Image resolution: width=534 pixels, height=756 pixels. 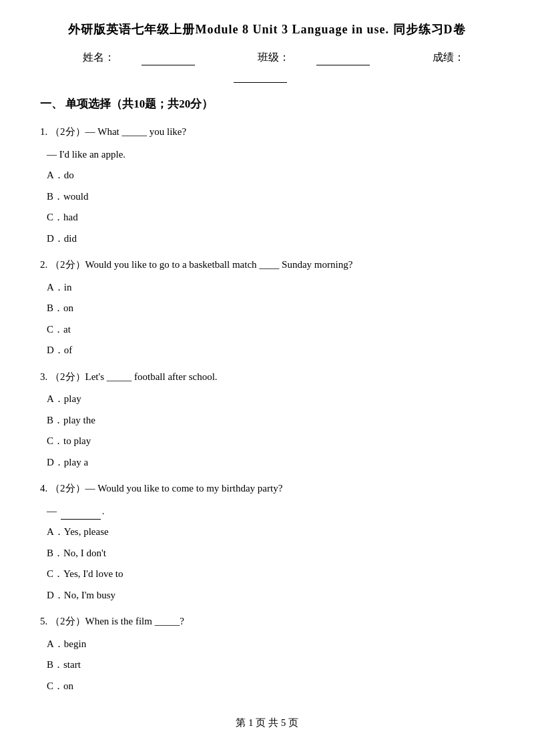 What do you see at coordinates (270, 309) in the screenshot?
I see `q2-option-b: B．on` at bounding box center [270, 309].